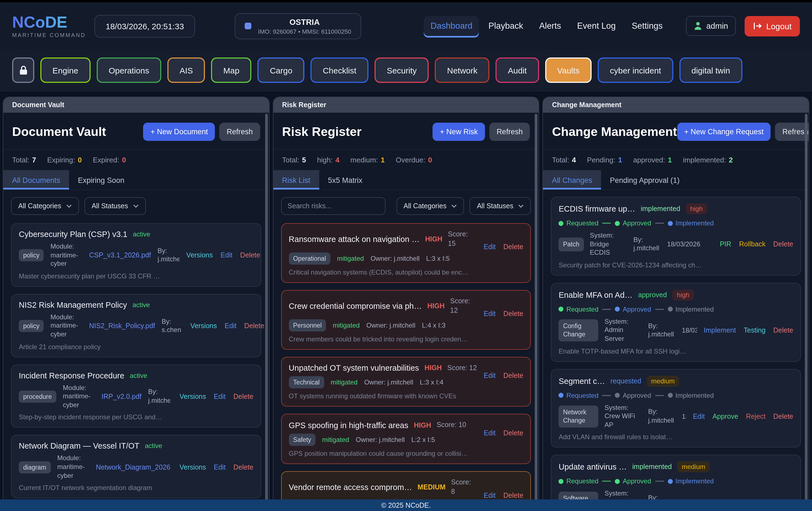 This screenshot has height=511, width=812. Describe the element at coordinates (345, 180) in the screenshot. I see `tab-5x5-matrix: 5x5 Matrix` at that location.